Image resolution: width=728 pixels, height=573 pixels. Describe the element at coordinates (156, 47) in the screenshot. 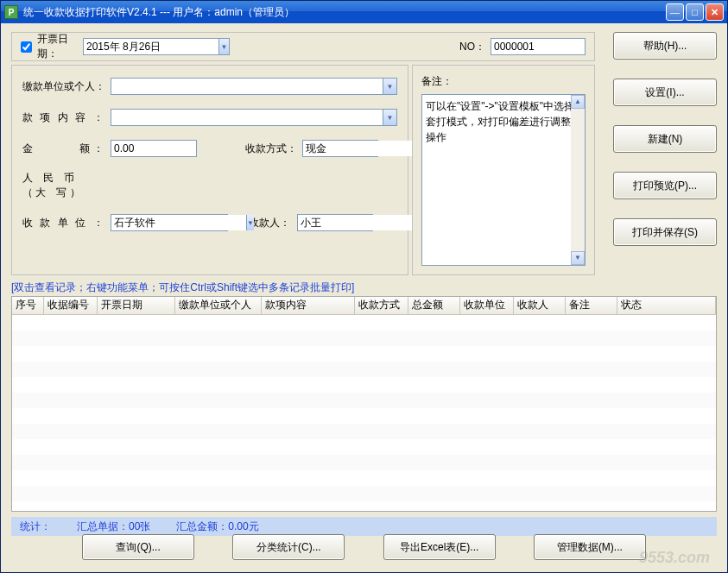

I see `date-picker: ▼` at that location.